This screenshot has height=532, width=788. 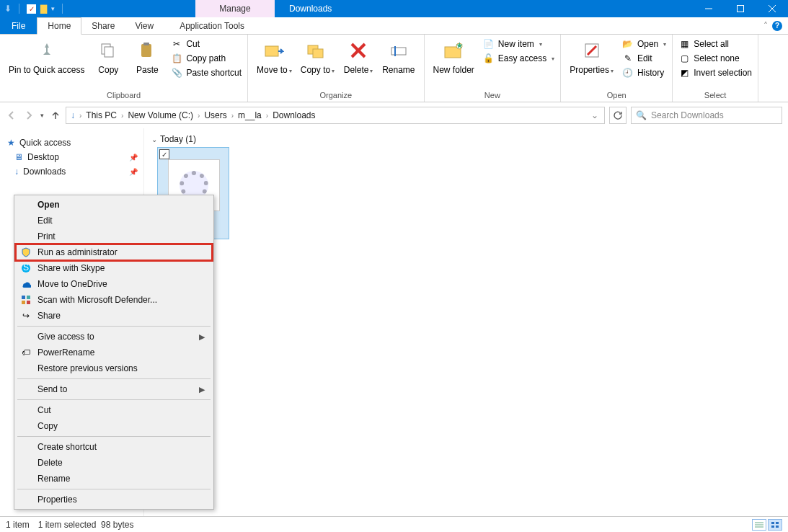 What do you see at coordinates (114, 479) in the screenshot?
I see `ctx-rename: Rename` at bounding box center [114, 479].